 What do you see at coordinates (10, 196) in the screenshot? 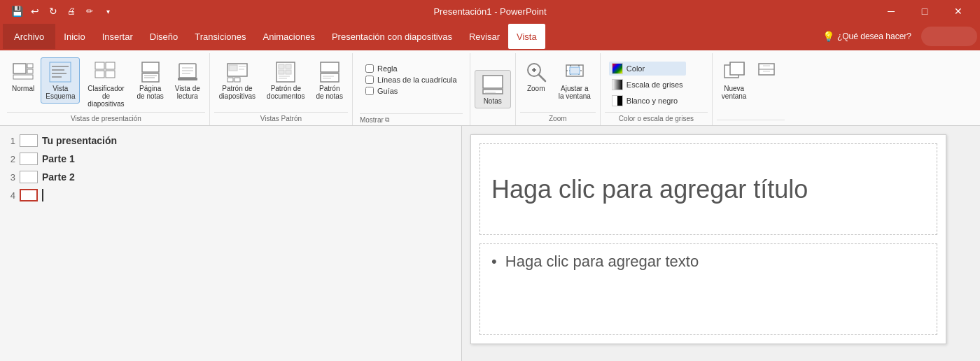
I see `outline-num-4: 4` at bounding box center [10, 196].